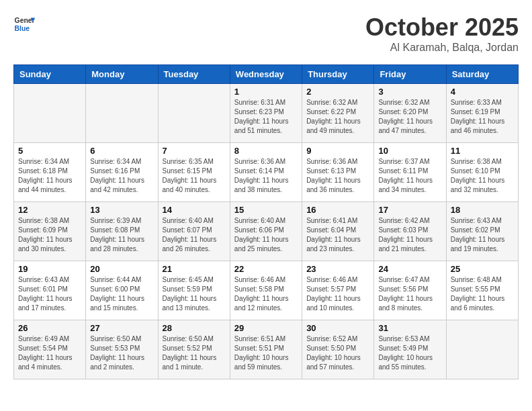  I want to click on day-info: Sunrise: 6:40 AMSunset: 6:07 PMDaylight:…, so click(194, 235).